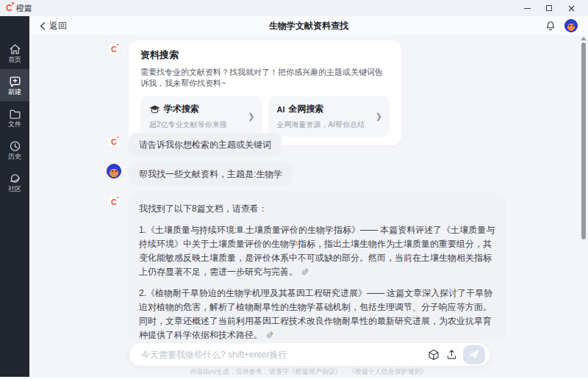 Image resolution: width=588 pixels, height=379 pixels. Describe the element at coordinates (15, 114) in the screenshot. I see `folder-icon` at that location.